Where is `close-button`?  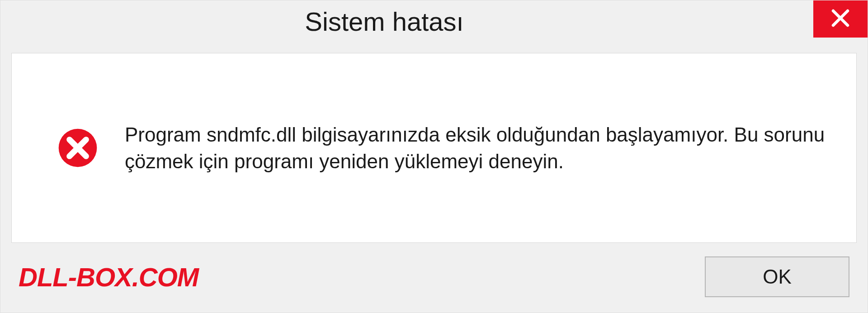 close-button is located at coordinates (840, 19).